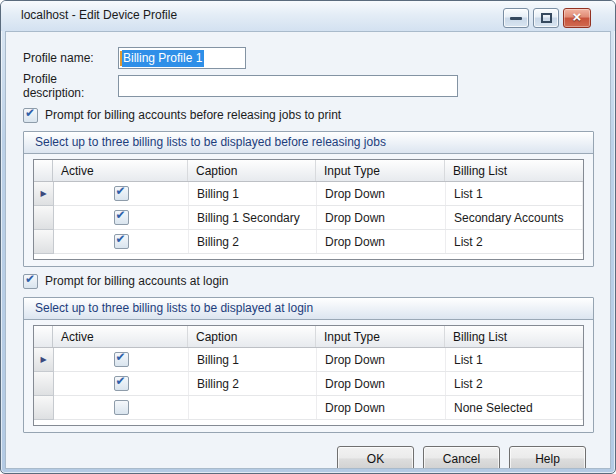  What do you see at coordinates (516, 18) in the screenshot?
I see `minimize-button` at bounding box center [516, 18].